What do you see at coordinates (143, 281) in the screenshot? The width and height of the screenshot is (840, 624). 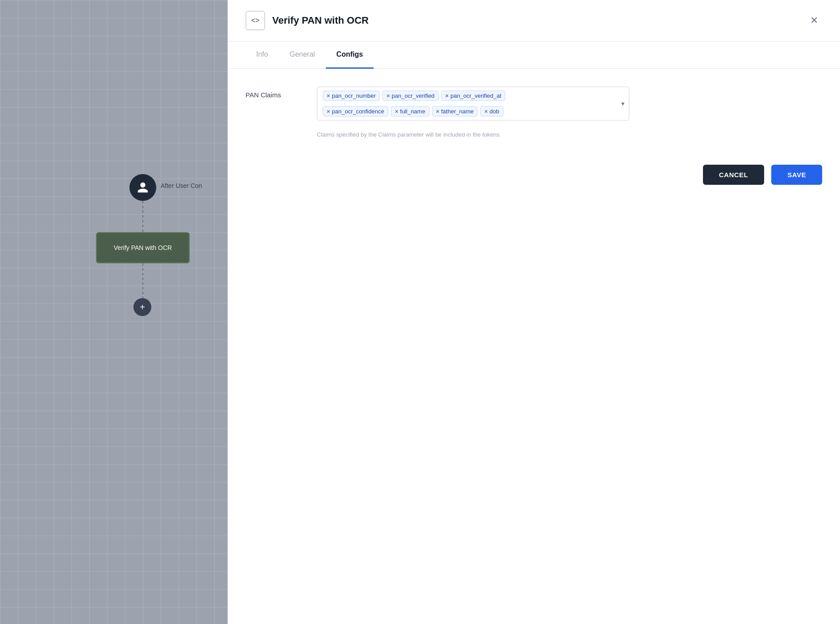 I see `connector-line-bottom` at bounding box center [143, 281].